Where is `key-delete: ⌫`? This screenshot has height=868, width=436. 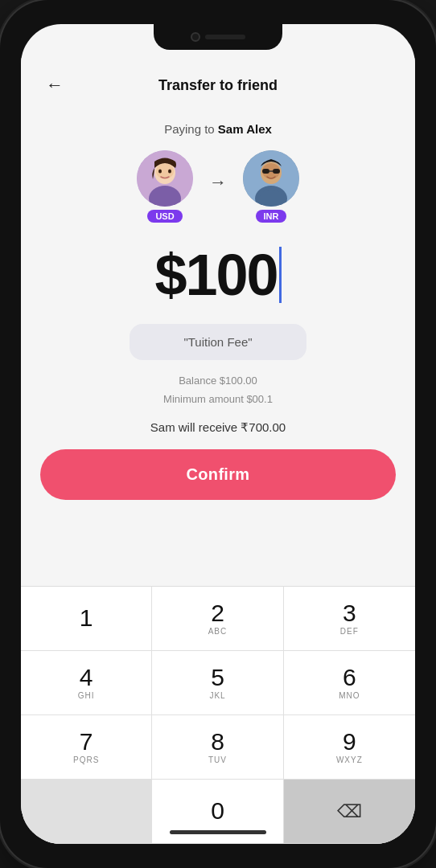
key-delete: ⌫ is located at coordinates (349, 812).